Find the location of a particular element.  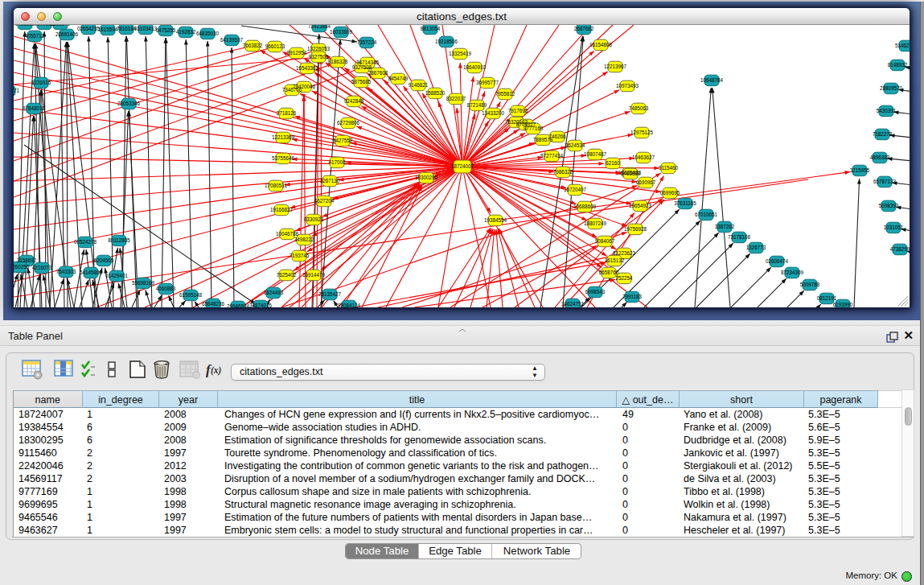

svg-text: 62160 is located at coordinates (613, 163).